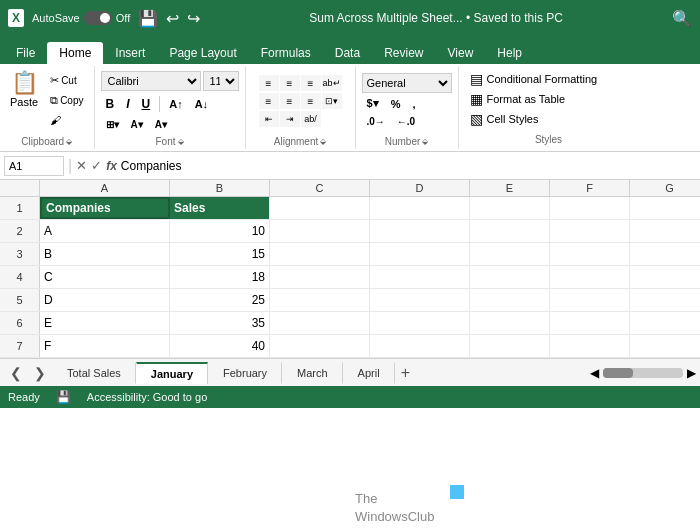 The image size is (700, 531). Describe the element at coordinates (320, 231) in the screenshot. I see `cell-c2` at that location.